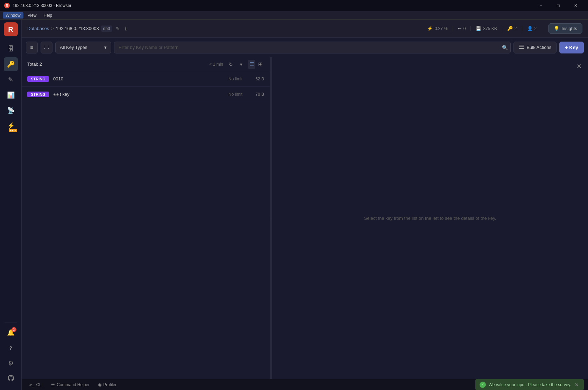  What do you see at coordinates (256, 64) in the screenshot?
I see `view-toggle: ☰ ⊞` at bounding box center [256, 64].